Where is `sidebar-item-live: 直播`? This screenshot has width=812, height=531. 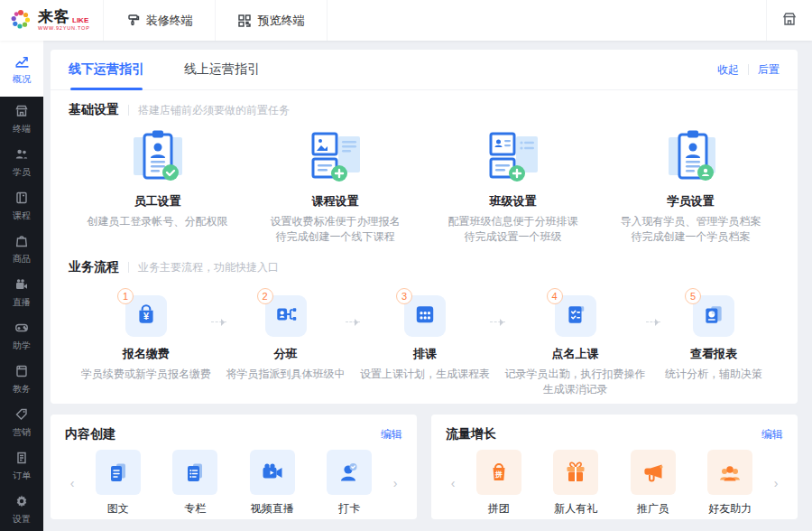
sidebar-item-live: 直播 is located at coordinates (22, 292).